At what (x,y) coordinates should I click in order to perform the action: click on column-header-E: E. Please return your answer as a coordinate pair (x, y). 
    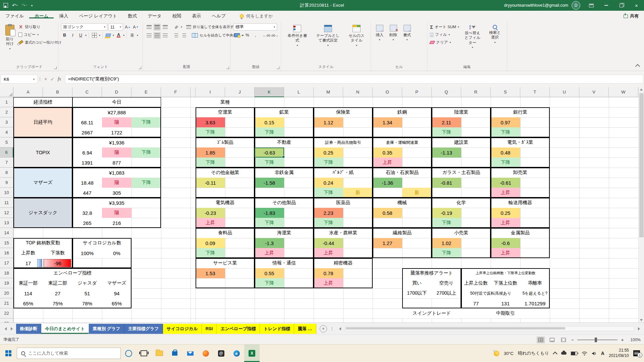
    Looking at the image, I should click on (146, 92).